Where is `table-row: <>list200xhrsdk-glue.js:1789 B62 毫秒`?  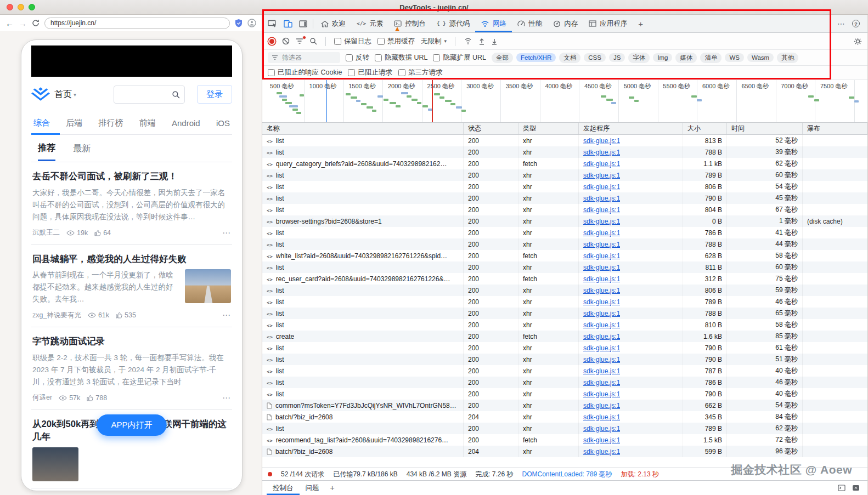
table-row: <>list200xhrsdk-glue.js:1789 B62 毫秒 is located at coordinates (565, 429).